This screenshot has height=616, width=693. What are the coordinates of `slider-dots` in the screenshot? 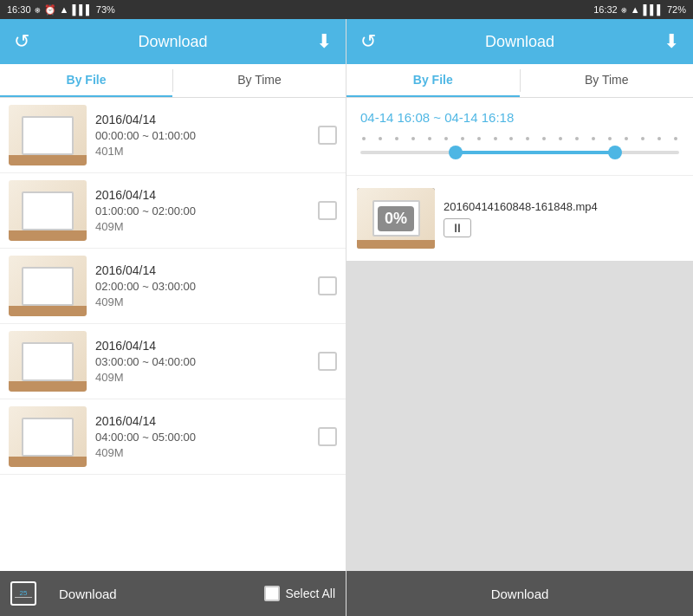 It's located at (520, 139).